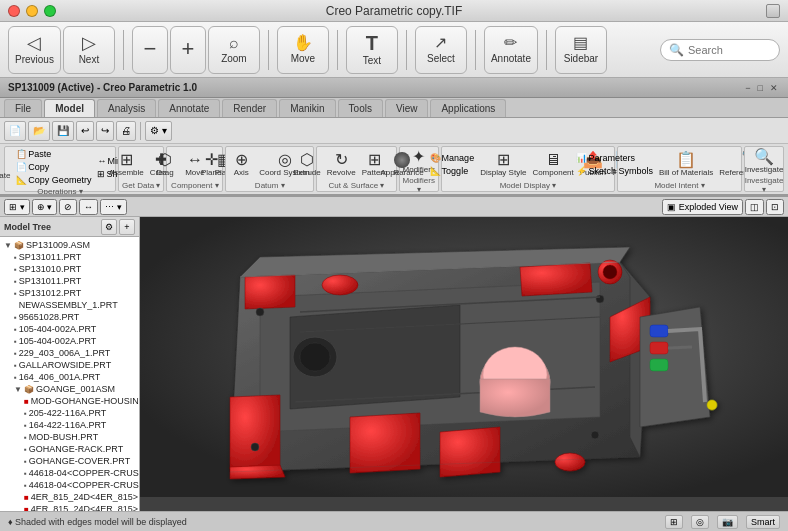 The image size is (788, 531). I want to click on search-input, so click(733, 50).